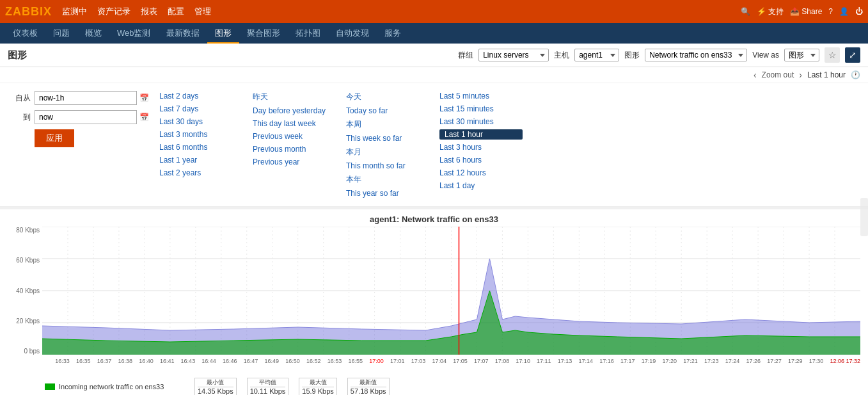 The image size is (868, 395). I want to click on chart-title: agent1: Network traffic on ens33, so click(434, 219).